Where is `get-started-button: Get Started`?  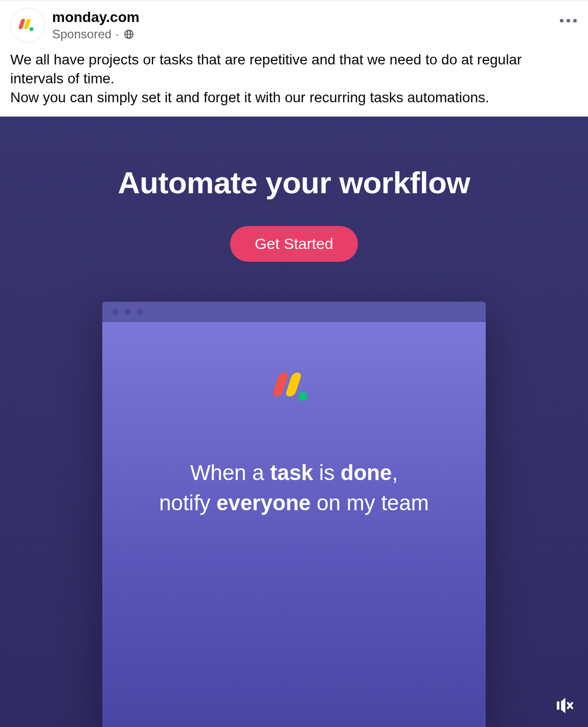
get-started-button: Get Started is located at coordinates (293, 244).